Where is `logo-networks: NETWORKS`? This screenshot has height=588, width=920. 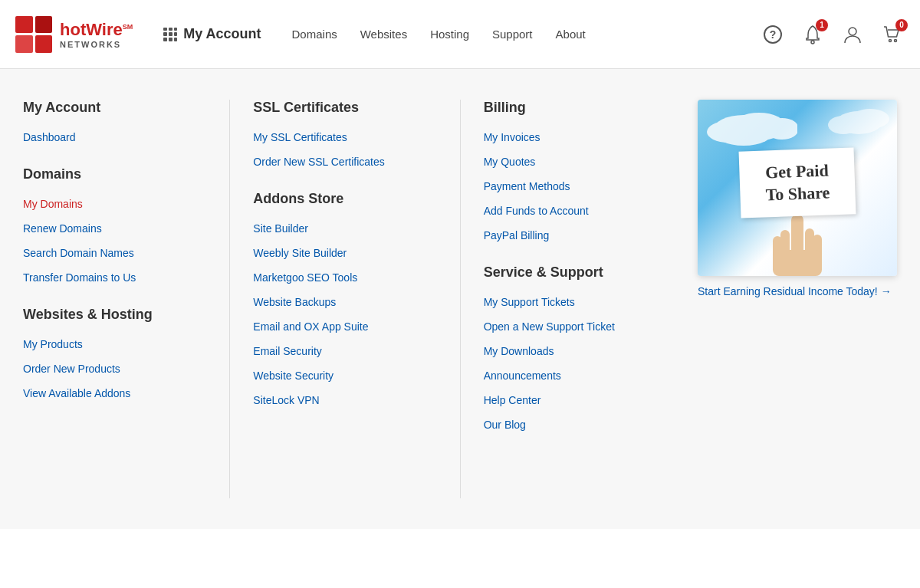 logo-networks: NETWORKS is located at coordinates (97, 44).